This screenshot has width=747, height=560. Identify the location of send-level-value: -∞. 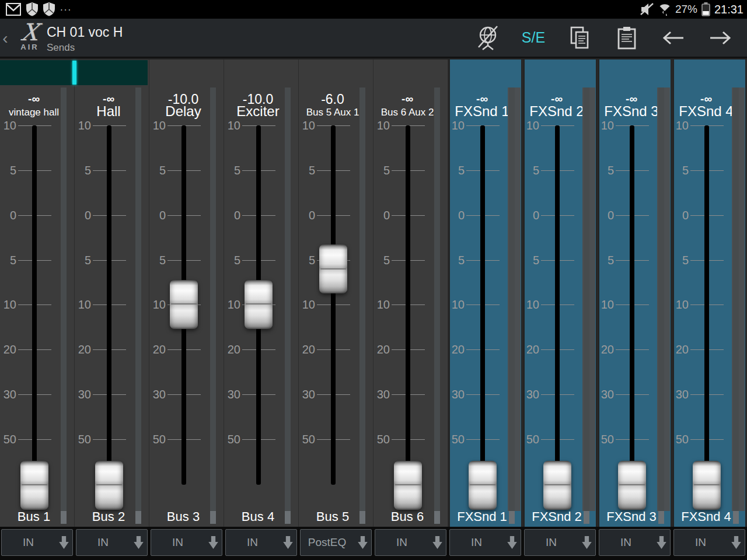
(34, 99).